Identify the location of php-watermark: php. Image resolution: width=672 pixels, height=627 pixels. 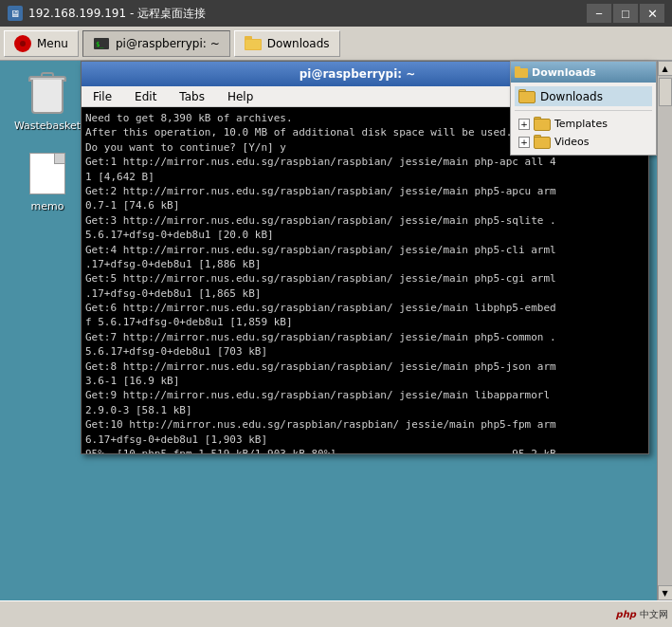
(626, 615).